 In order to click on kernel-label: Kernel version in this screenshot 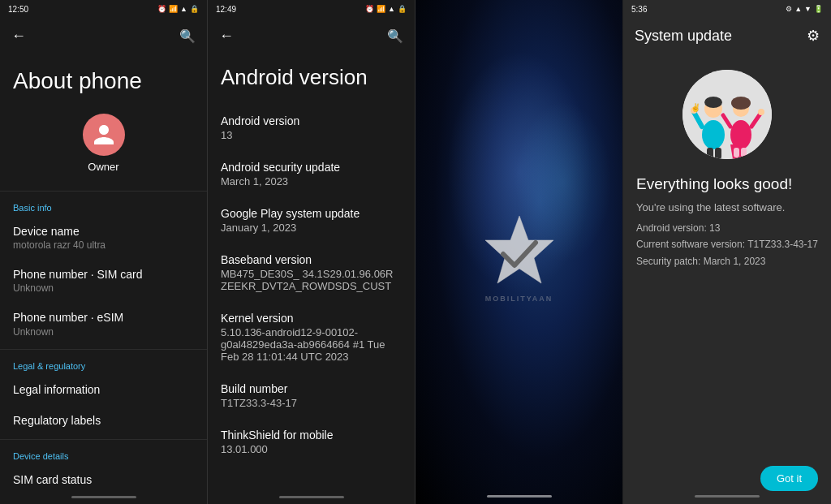, I will do `click(312, 318)`.